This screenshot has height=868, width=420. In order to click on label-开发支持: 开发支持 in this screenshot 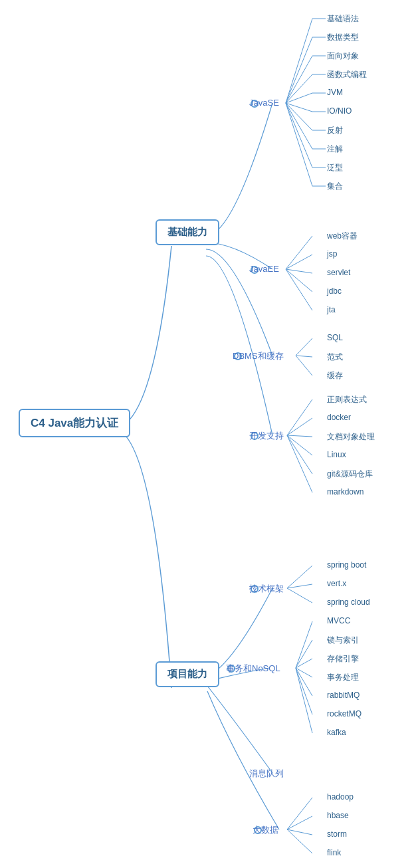, I will do `click(266, 436)`.